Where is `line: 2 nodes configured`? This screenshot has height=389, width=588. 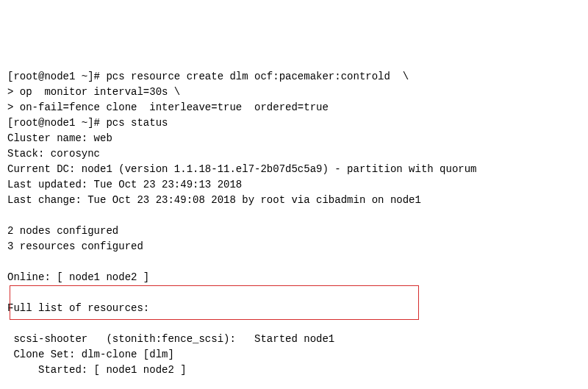 line: 2 nodes configured is located at coordinates (63, 231).